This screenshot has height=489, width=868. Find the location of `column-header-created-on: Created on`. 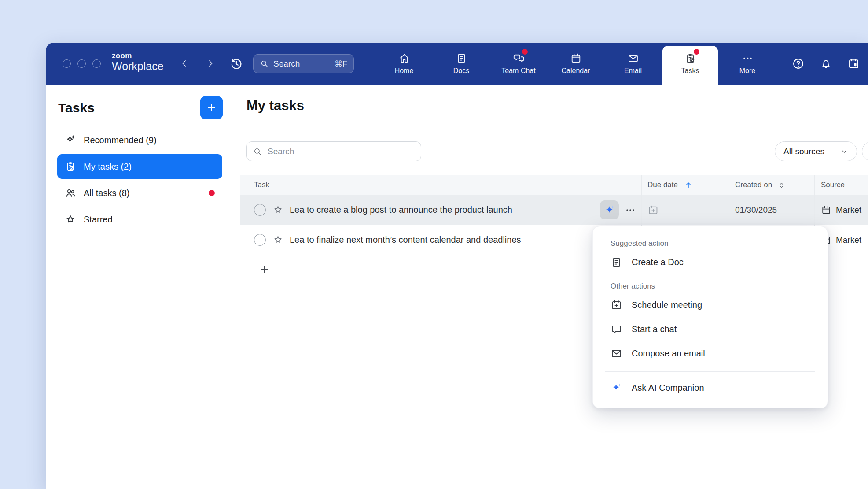

column-header-created-on: Created on is located at coordinates (771, 185).